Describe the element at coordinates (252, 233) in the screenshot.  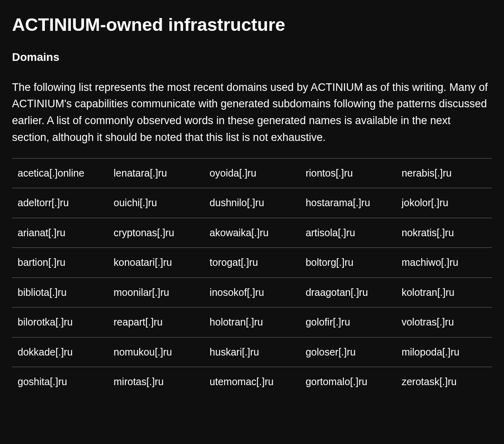
I see `table-row: arianat[.]rucryptonas[.]ruakowaika[.]rua…` at that location.